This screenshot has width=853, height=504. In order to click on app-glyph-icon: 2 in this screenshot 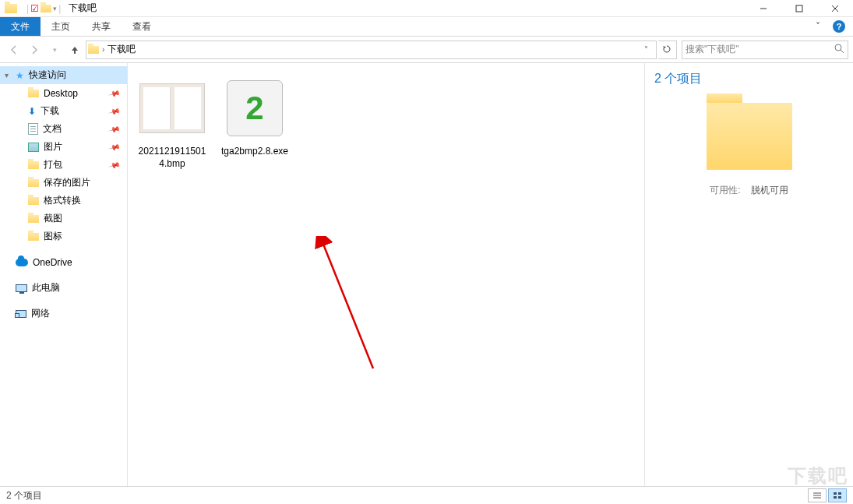, I will do `click(254, 108)`.